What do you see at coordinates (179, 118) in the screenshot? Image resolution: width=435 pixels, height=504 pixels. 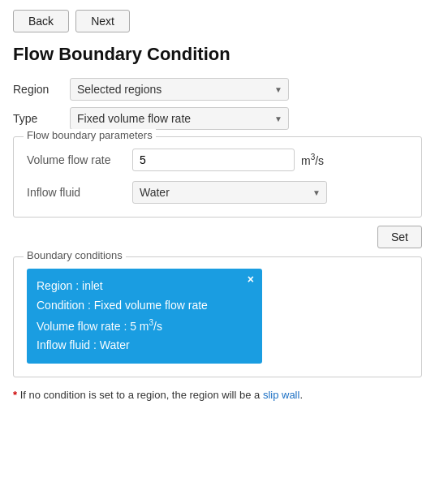 I see `type-select-wrapper: Fixed volume flow rate ▼` at bounding box center [179, 118].